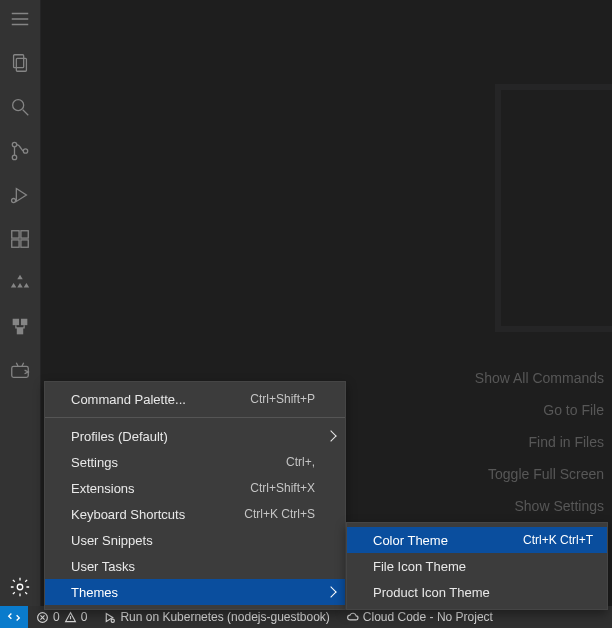 The image size is (612, 628). I want to click on cloud-icon, so click(352, 618).